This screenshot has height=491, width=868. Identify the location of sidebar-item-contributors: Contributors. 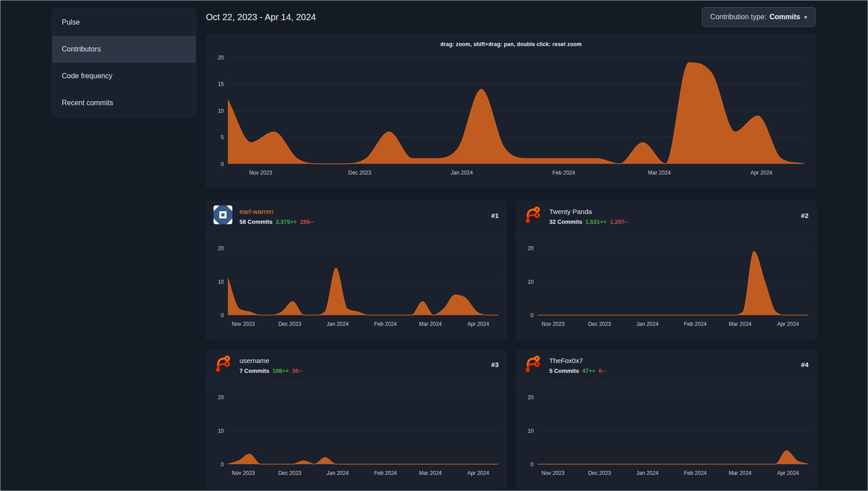
(124, 49).